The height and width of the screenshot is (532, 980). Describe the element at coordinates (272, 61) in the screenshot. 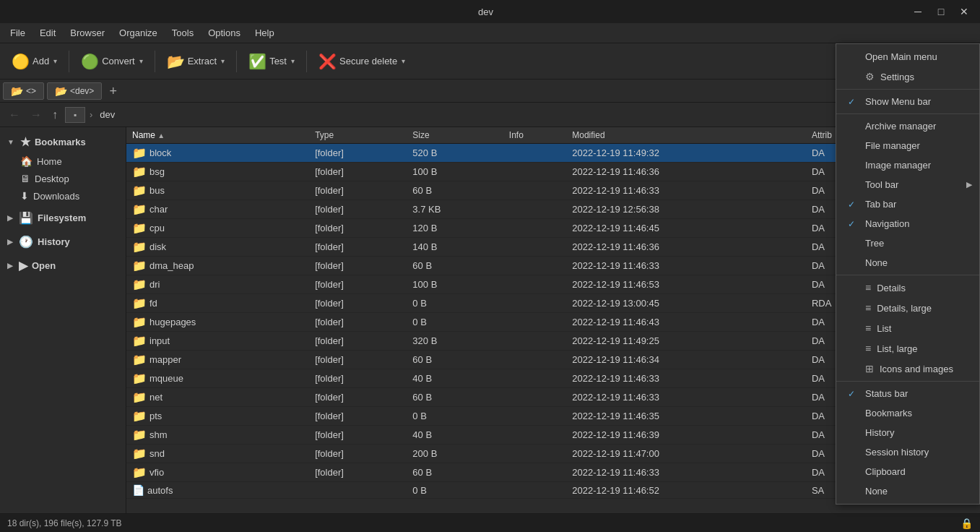

I see `test-button: ✅Test▾` at that location.